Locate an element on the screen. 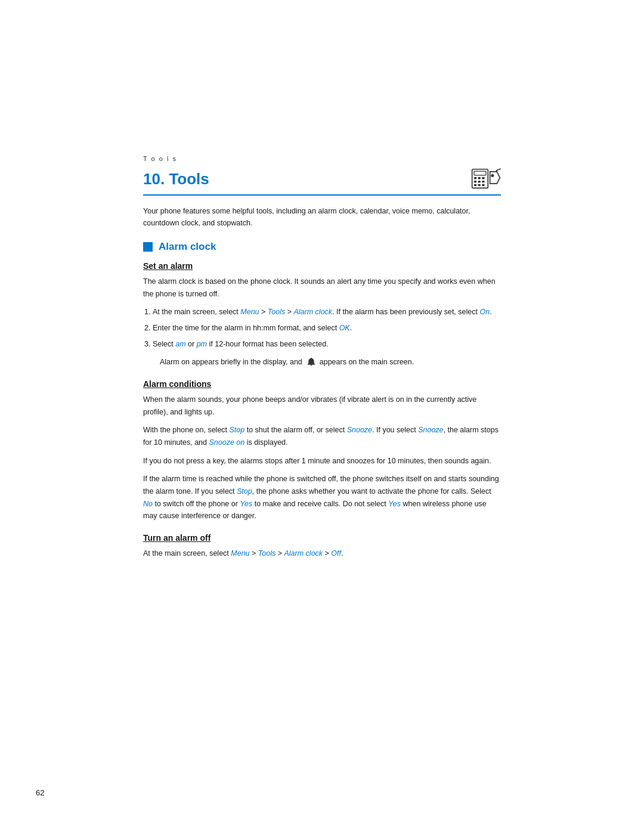 The image size is (644, 833). turn-alarm-off-para: At the main screen, select Menu > Tools … is located at coordinates (322, 553).